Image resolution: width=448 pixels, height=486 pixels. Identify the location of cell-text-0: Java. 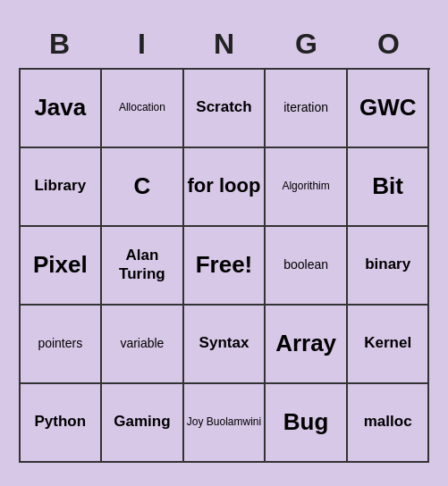
(60, 107).